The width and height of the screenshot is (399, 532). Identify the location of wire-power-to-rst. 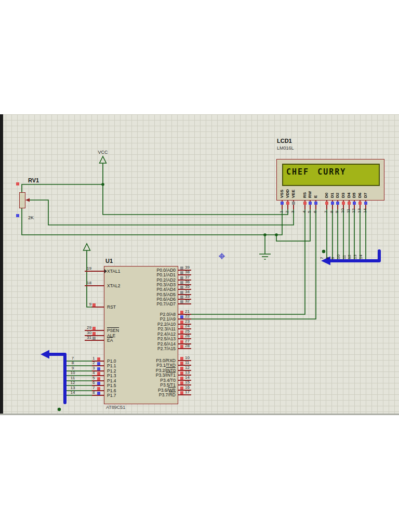
(89, 278).